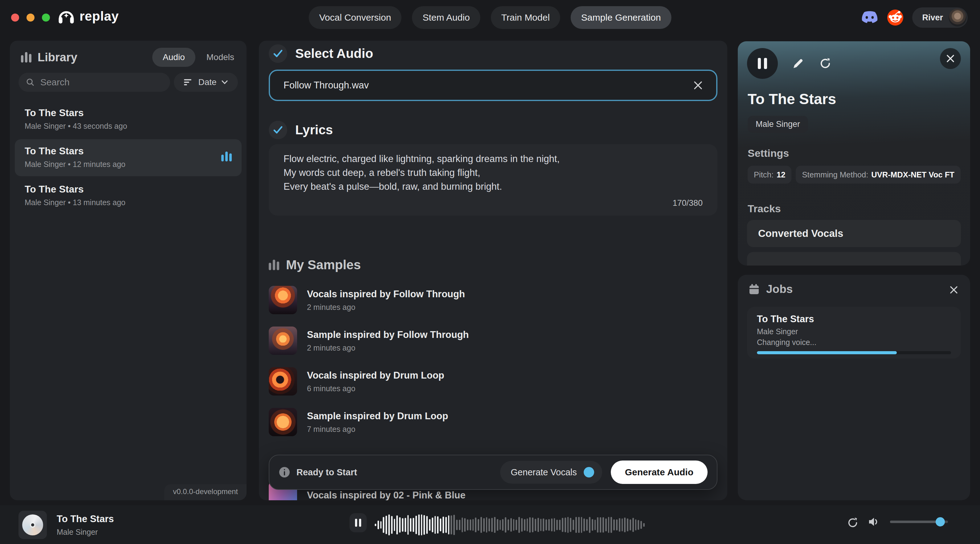 The image size is (980, 544). What do you see at coordinates (870, 17) in the screenshot?
I see `discord-icon` at bounding box center [870, 17].